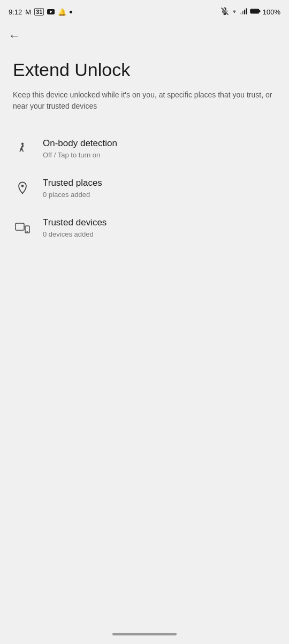 The height and width of the screenshot is (644, 289). I want to click on battery-percent: 100%, so click(272, 12).